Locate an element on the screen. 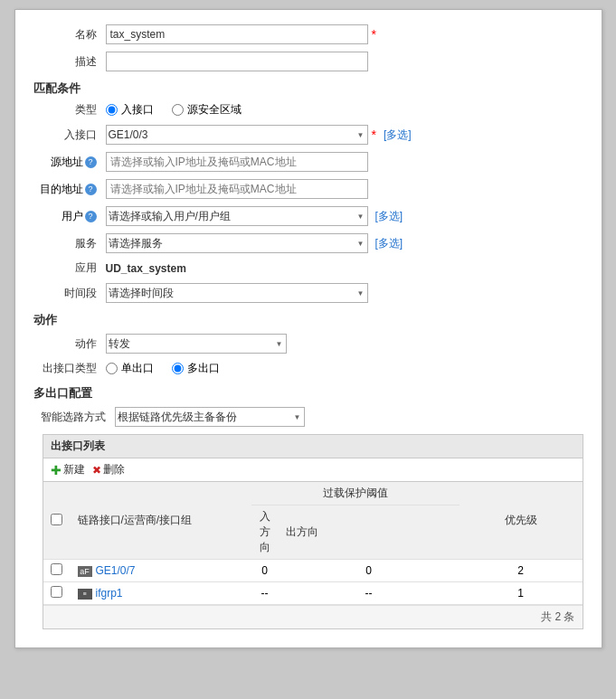 The height and width of the screenshot is (699, 616). plus-icon: ✚ is located at coordinates (56, 470).